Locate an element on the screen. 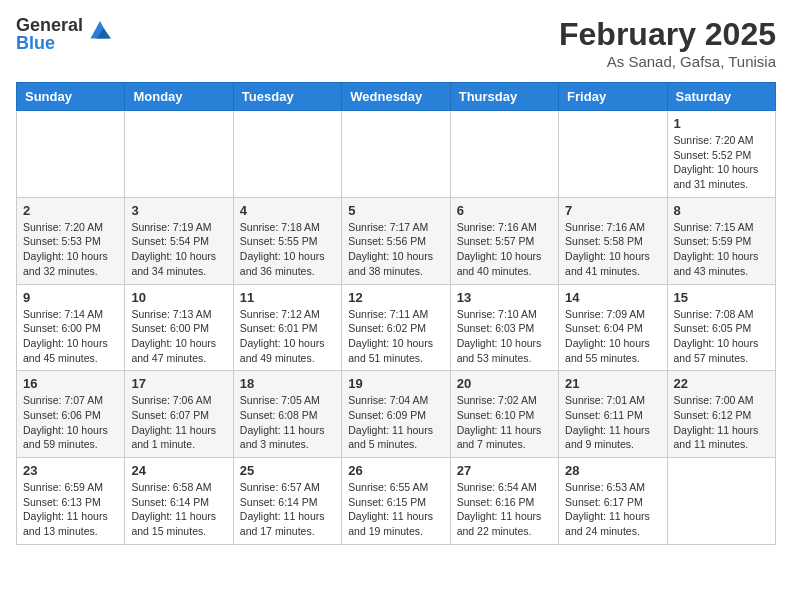 This screenshot has height=612, width=792. calendar-cell: 22Sunrise: 7:00 AM Sunset: 6:12 PM Dayli… is located at coordinates (721, 414).